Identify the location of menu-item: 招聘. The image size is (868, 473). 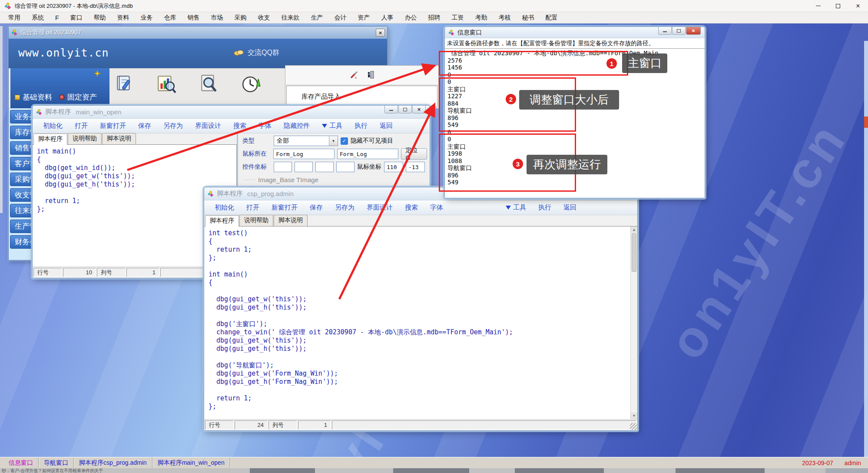
(434, 18).